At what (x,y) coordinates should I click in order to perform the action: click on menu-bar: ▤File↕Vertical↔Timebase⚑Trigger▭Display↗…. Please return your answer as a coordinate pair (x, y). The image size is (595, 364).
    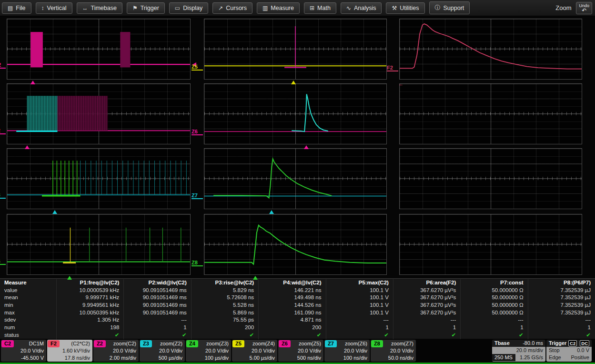
    Looking at the image, I should click on (297, 8).